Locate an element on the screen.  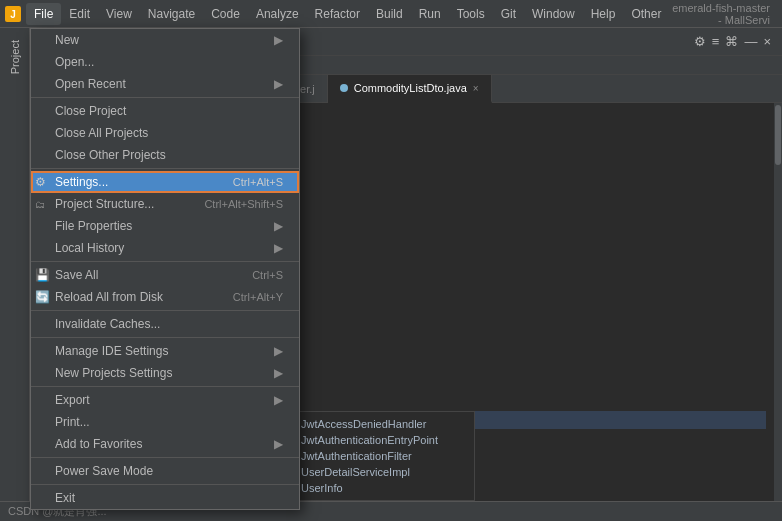
project-structure-label: Project Structure... is located at coordinates (120, 204).